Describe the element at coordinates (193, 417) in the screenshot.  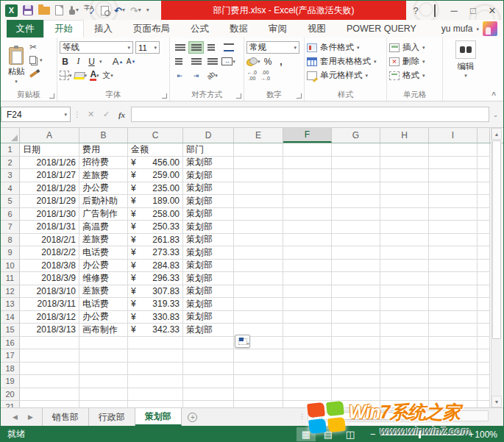
I see `new-sheet-button: +` at that location.